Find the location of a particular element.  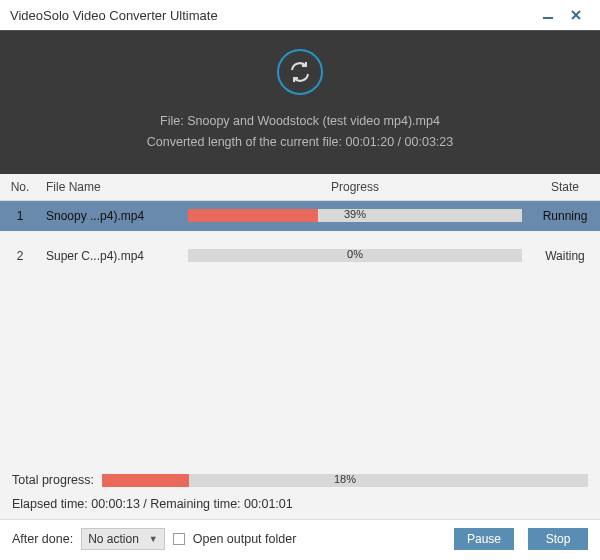

total-progress-bar: 18% is located at coordinates (345, 480).